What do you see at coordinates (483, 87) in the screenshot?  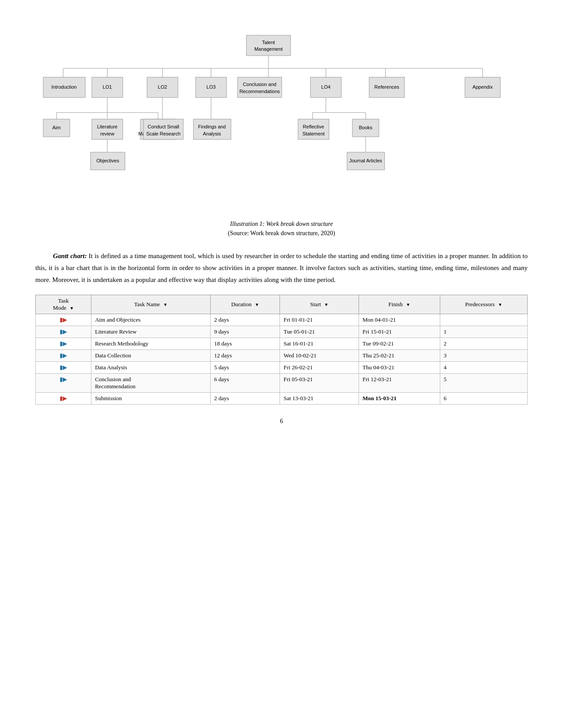 I see `svg-text: Appendix` at bounding box center [483, 87].